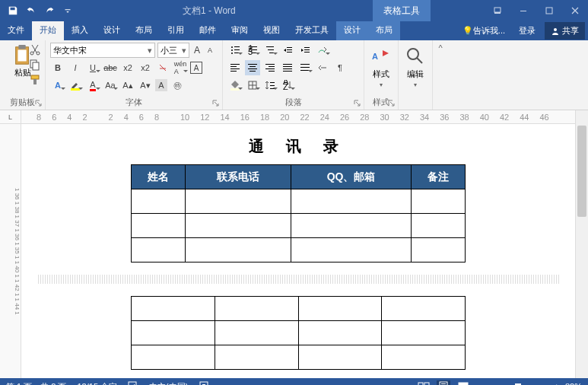 This screenshot has width=588, height=385. I want to click on font-color-button: A, so click(93, 85).